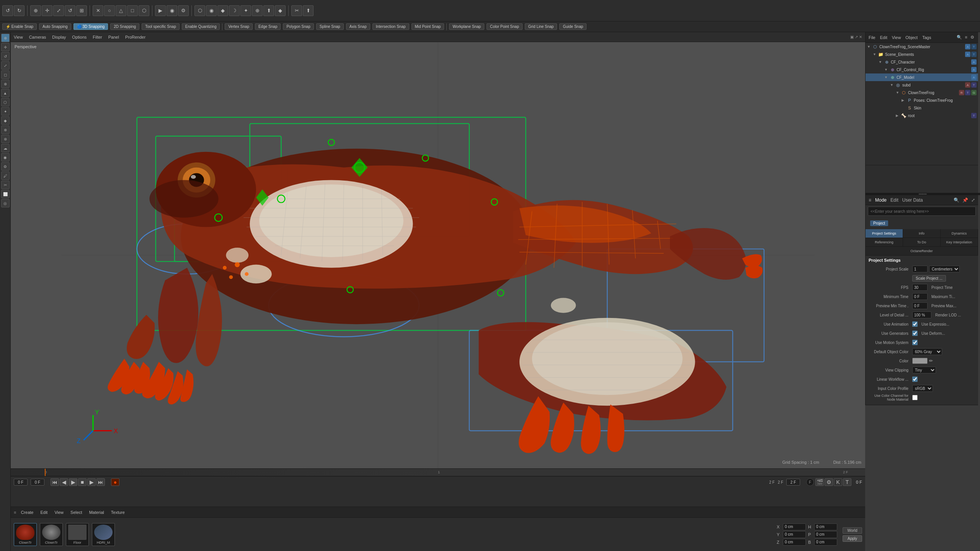 This screenshot has height=551, width=980. What do you see at coordinates (852, 539) in the screenshot?
I see `apply-btn: Apply` at bounding box center [852, 539].